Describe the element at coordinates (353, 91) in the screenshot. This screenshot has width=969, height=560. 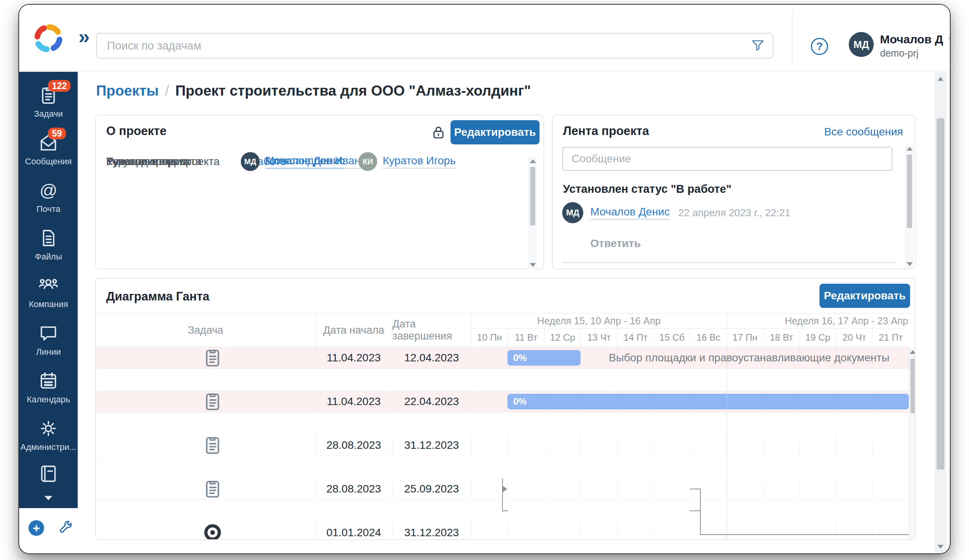
I see `page-title: Проект строительства для ООО "Алмаз-холд…` at that location.